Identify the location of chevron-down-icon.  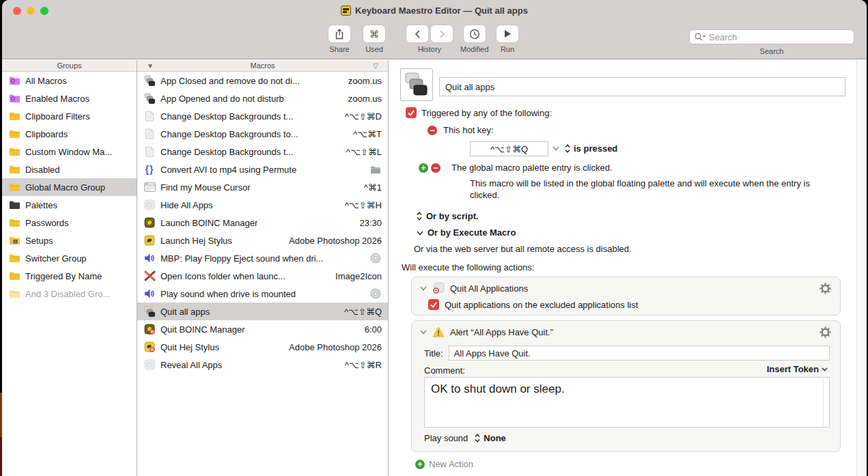
(420, 233).